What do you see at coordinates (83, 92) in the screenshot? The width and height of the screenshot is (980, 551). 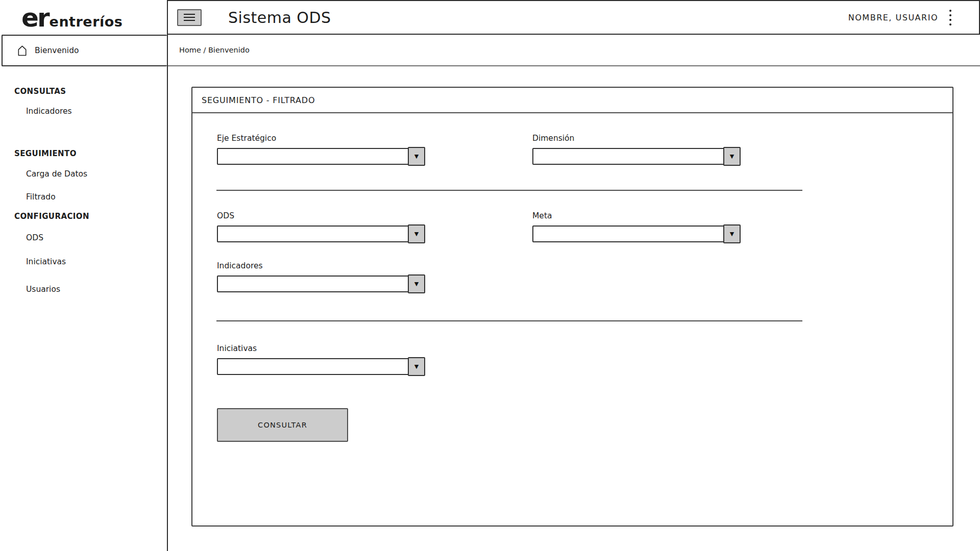 I see `nav-section-consultas: CONSULTAS` at bounding box center [83, 92].